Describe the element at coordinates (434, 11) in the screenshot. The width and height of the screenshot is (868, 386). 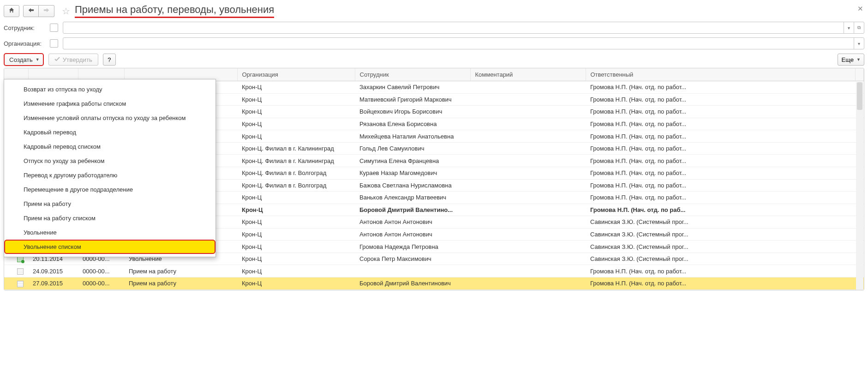
I see `topbar: ☆ Приемы на работу, переводы, увольнения…` at that location.